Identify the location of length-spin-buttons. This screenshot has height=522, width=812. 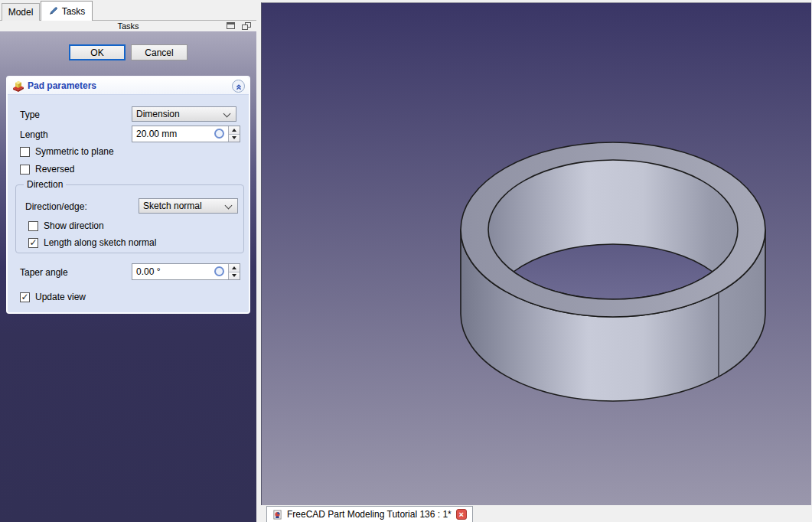
(234, 134).